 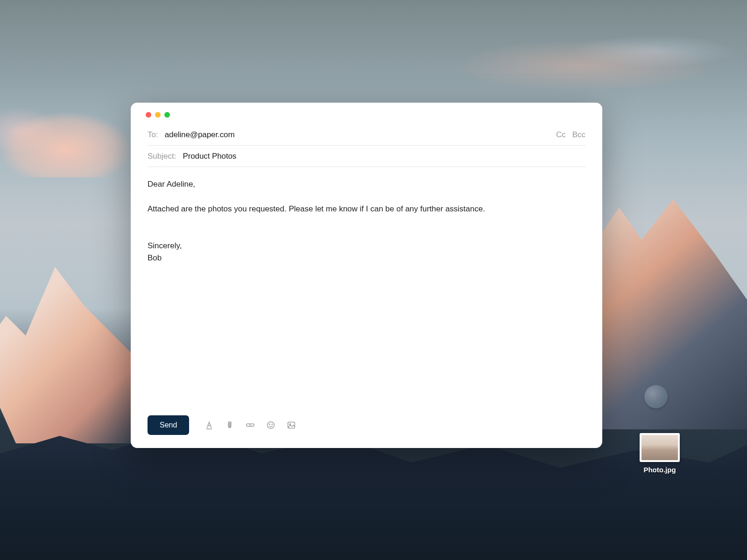 What do you see at coordinates (230, 425) in the screenshot?
I see `attachment-icon` at bounding box center [230, 425].